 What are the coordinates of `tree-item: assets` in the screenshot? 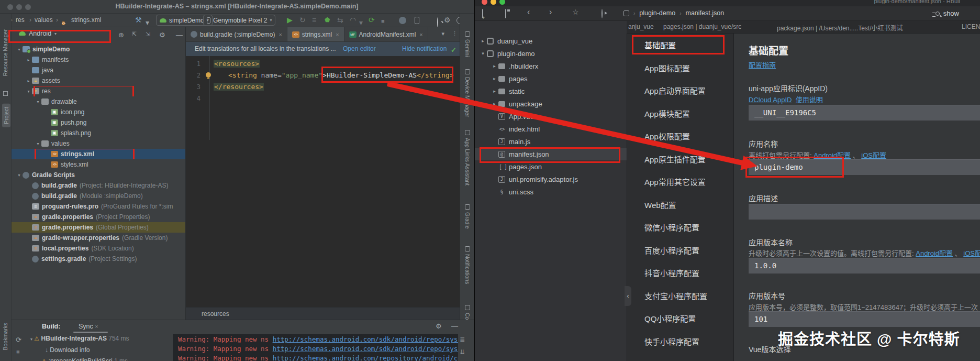 It's located at (98, 81).